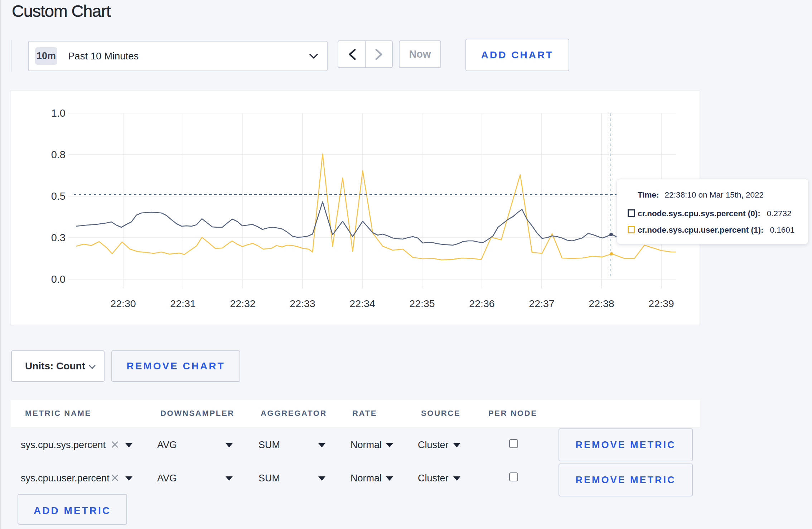 Image resolution: width=812 pixels, height=529 pixels. I want to click on svg-text: 22:38, so click(601, 304).